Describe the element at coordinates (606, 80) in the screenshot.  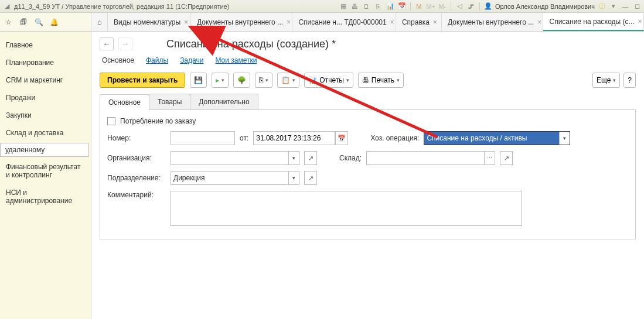
I see `more-button: Еще▾` at that location.